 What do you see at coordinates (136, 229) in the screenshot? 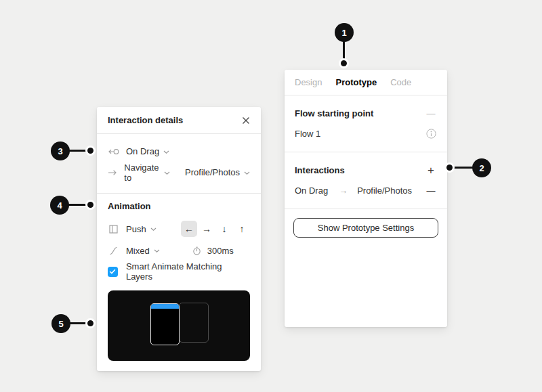
I see `animation-type-label: Push` at bounding box center [136, 229].